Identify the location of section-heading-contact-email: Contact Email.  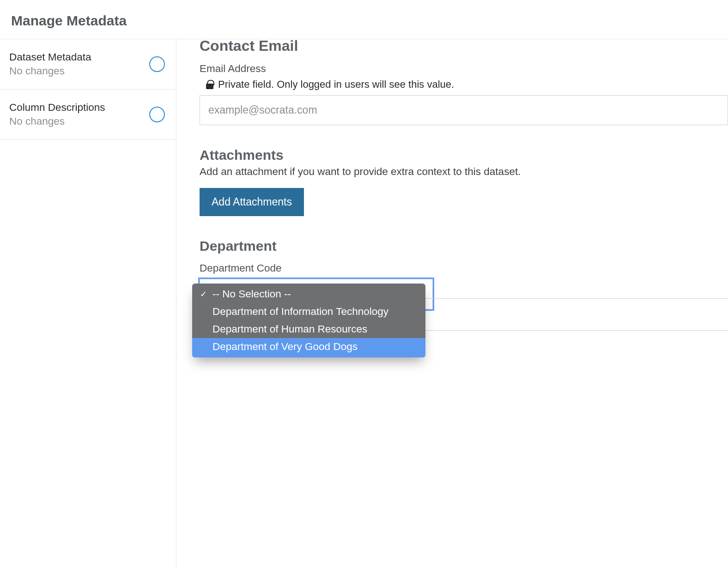
(464, 47).